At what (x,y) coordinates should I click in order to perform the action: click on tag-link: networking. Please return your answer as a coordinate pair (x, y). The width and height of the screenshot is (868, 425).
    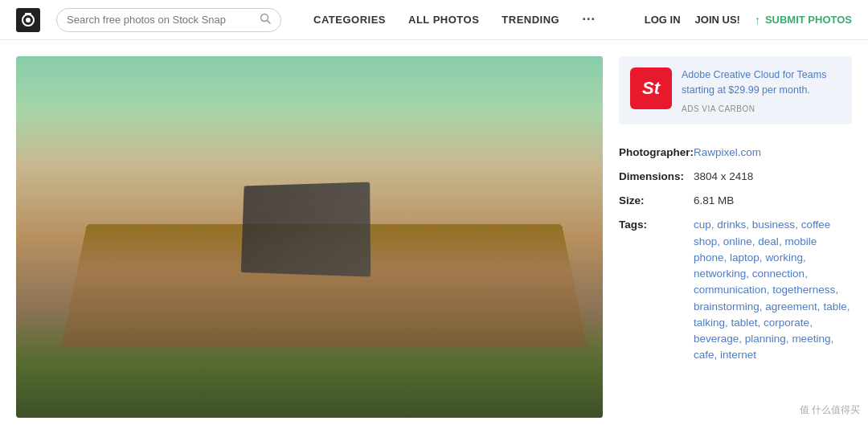
    Looking at the image, I should click on (720, 273).